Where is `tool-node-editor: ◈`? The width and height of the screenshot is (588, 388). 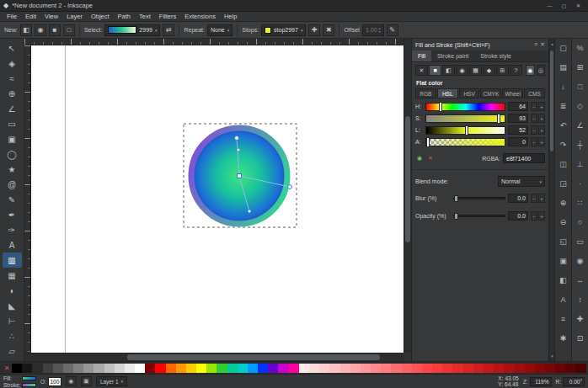
tool-node-editor: ◈ is located at coordinates (12, 63).